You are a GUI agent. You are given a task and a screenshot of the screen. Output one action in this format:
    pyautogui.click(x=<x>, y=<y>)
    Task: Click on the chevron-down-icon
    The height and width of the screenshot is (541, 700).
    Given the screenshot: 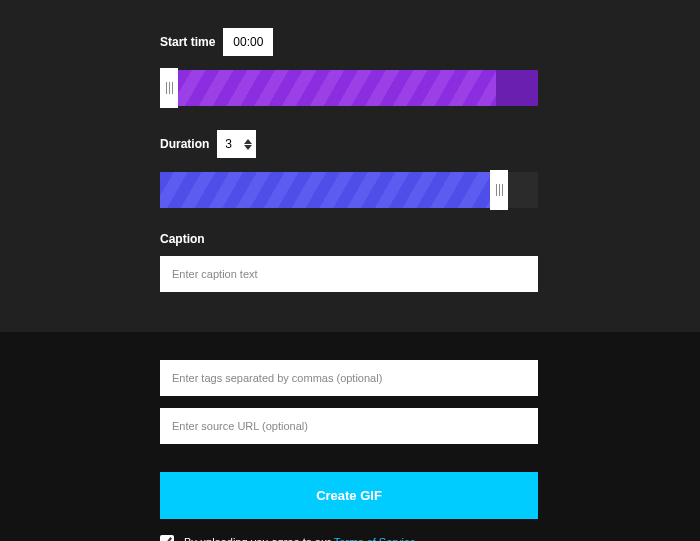 What is the action you would take?
    pyautogui.click(x=248, y=148)
    